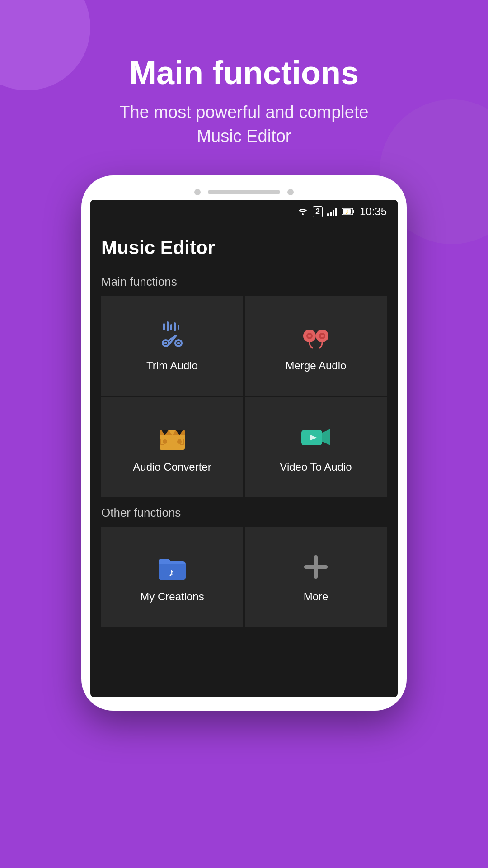  I want to click on phone-speaker, so click(244, 192).